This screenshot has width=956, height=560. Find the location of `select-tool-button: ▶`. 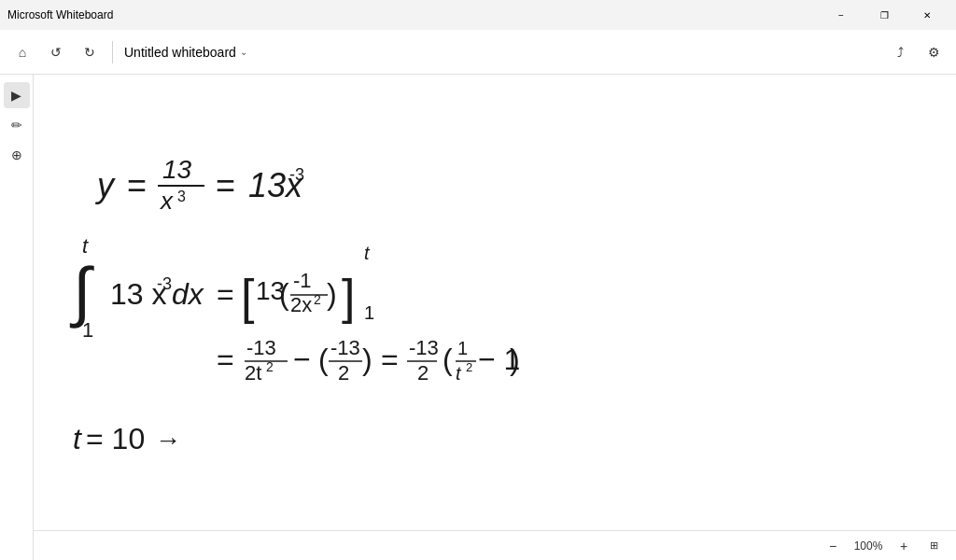

select-tool-button: ▶ is located at coordinates (17, 95).